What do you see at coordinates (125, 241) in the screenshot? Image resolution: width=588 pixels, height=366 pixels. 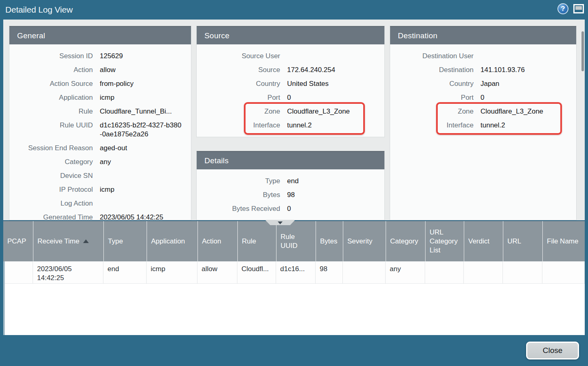 I see `column-header-type: Type` at bounding box center [125, 241].